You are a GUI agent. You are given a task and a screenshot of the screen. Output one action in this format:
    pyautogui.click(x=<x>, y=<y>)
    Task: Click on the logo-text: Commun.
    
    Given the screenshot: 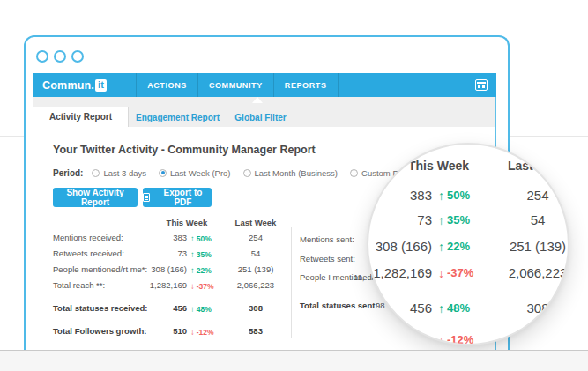 What is the action you would take?
    pyautogui.click(x=69, y=85)
    